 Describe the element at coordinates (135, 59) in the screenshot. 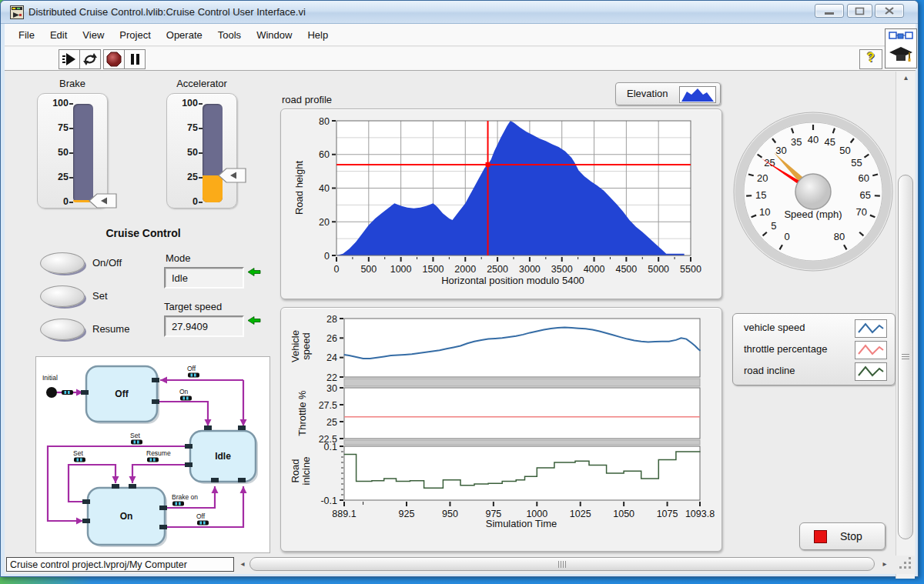

I see `pause-icon` at that location.